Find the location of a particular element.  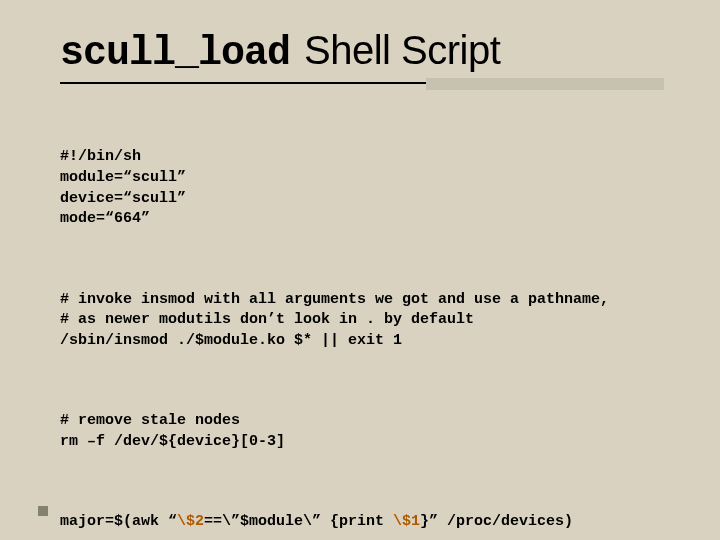

code-highlight: \$2 is located at coordinates (190, 522).